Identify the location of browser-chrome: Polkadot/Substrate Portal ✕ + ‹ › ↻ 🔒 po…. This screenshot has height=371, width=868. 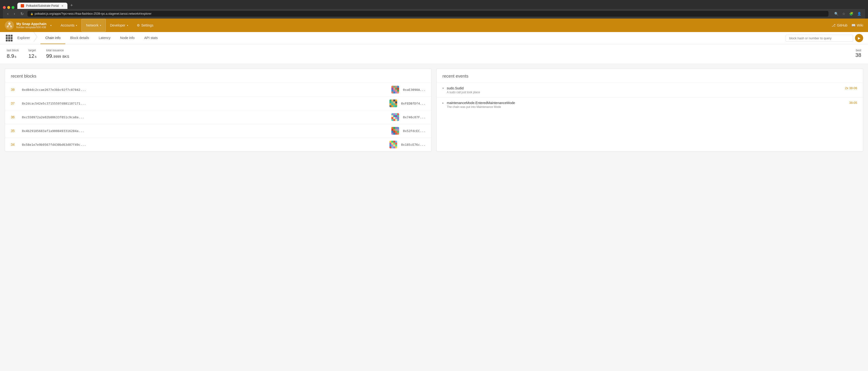
(434, 9).